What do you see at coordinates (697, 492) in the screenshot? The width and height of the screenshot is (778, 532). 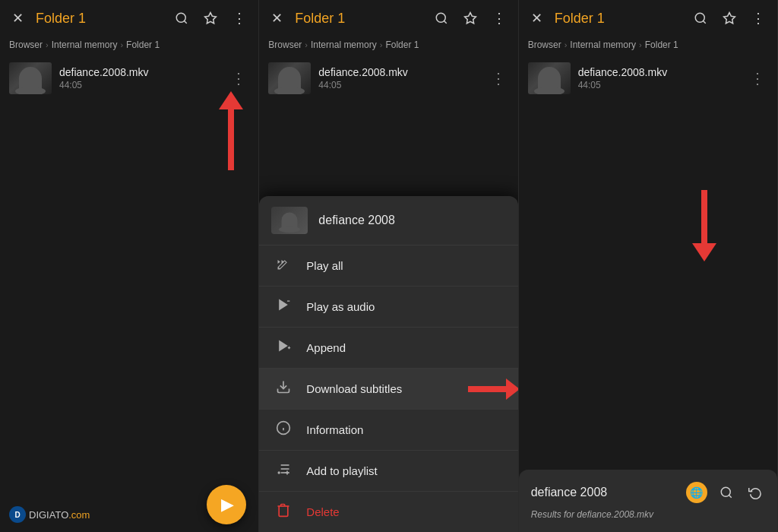 I see `globe-icon: 🌐` at bounding box center [697, 492].